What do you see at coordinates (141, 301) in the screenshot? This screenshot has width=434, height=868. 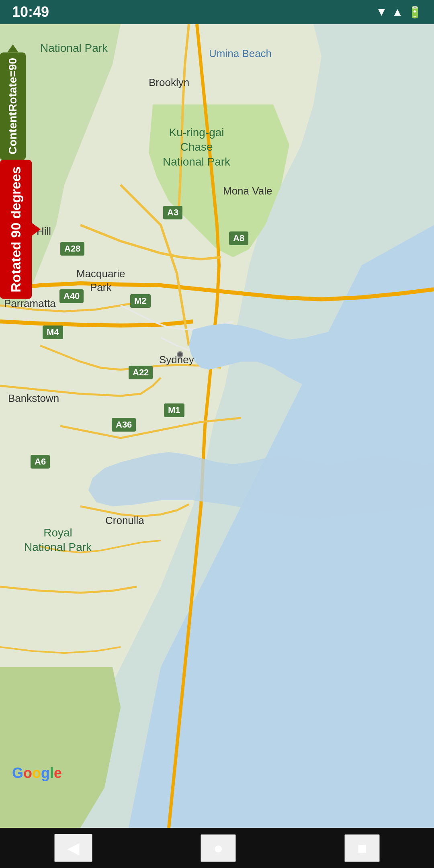 I see `road-badge-m2: M2` at bounding box center [141, 301].